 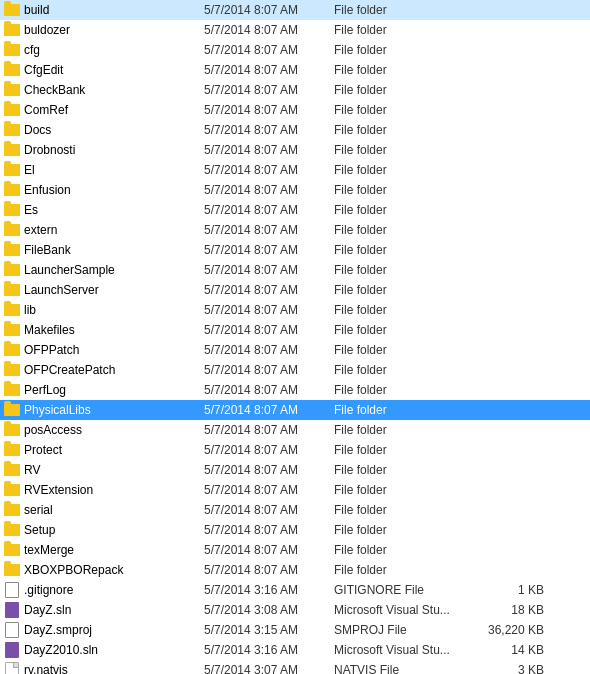 I want to click on table-row: Enfusion5/7/2014 8:07 AMFile folder, so click(x=295, y=190).